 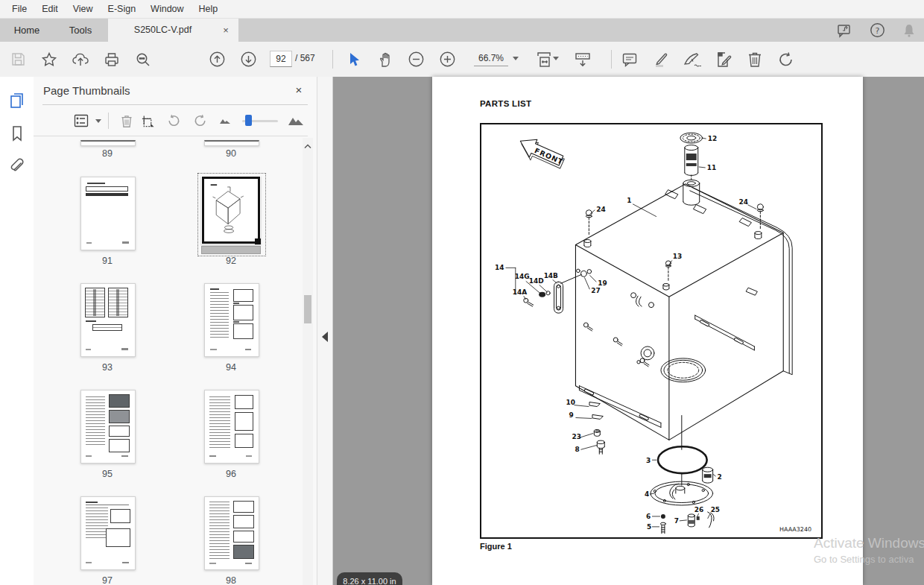 I want to click on page-count-label: / 567, so click(x=306, y=58).